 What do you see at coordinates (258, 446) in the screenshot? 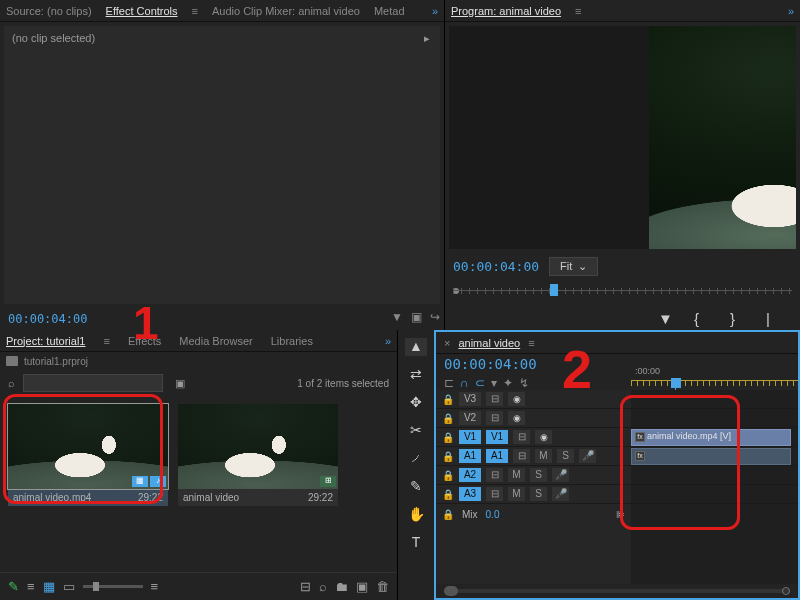
I see `thumbnail: ⊞` at bounding box center [258, 446].